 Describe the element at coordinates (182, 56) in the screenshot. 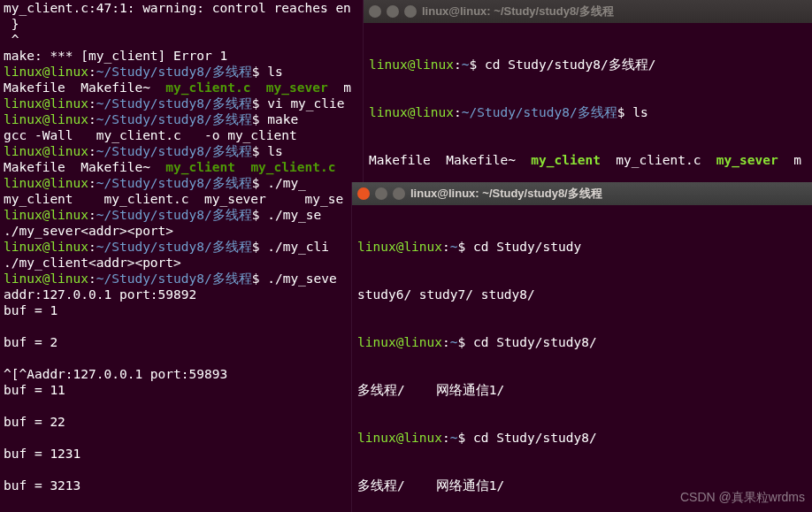

I see `output-line: make: *** [my_client] Error 1` at that location.